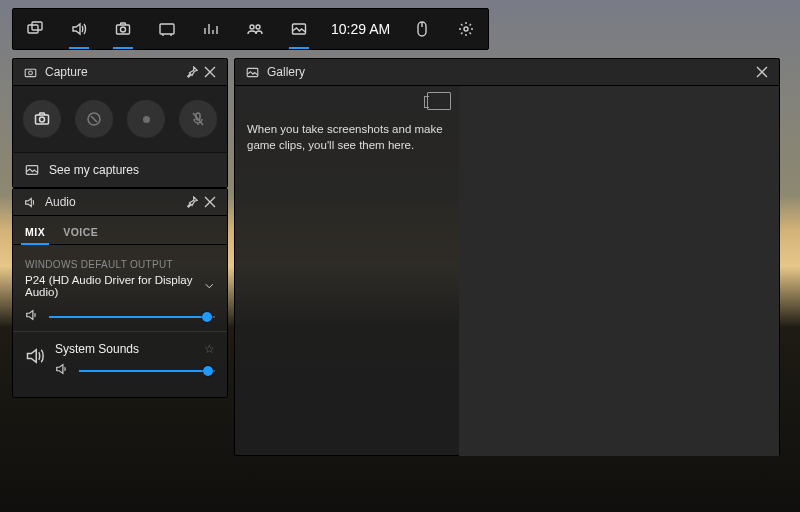 The width and height of the screenshot is (800, 512). I want to click on thumbnail-placeholder-icon, so click(439, 101).